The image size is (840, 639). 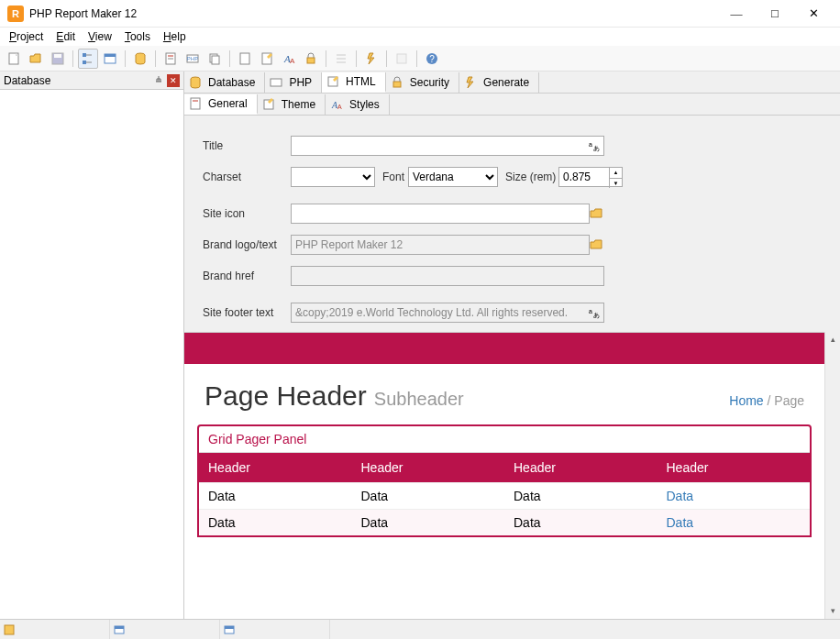 What do you see at coordinates (276, 83) in the screenshot?
I see `php-icon` at bounding box center [276, 83].